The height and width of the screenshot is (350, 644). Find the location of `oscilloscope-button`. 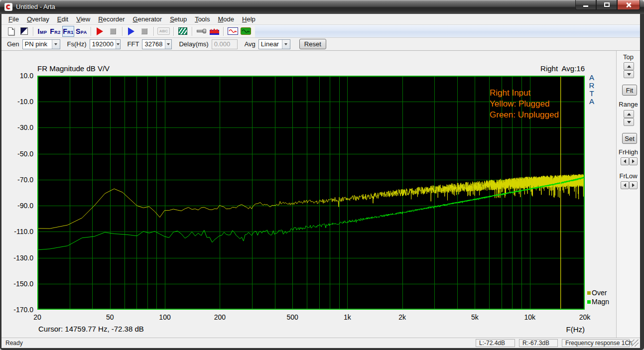

oscilloscope-button is located at coordinates (246, 31).